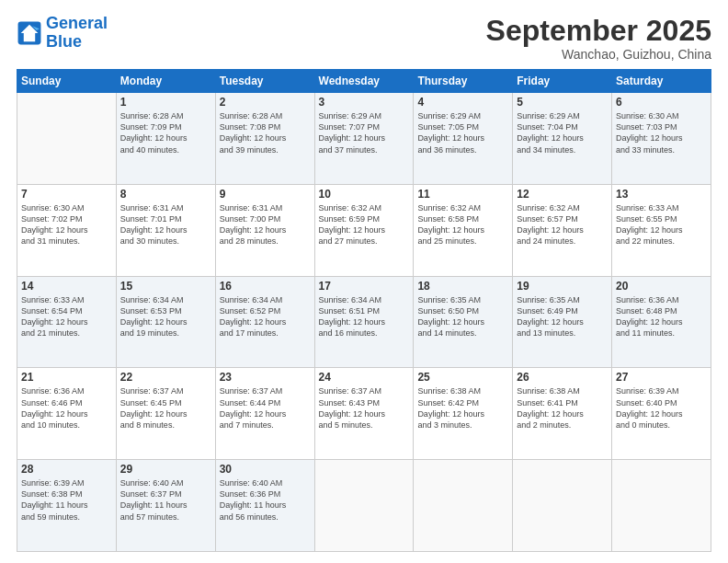 Image resolution: width=728 pixels, height=563 pixels. I want to click on day-number: 17, so click(364, 286).